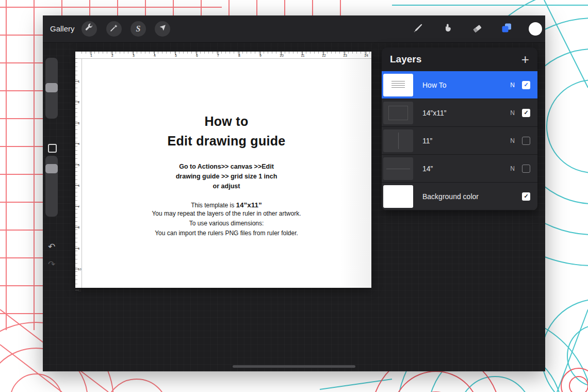  What do you see at coordinates (448, 29) in the screenshot?
I see `smudge-finger-icon` at bounding box center [448, 29].